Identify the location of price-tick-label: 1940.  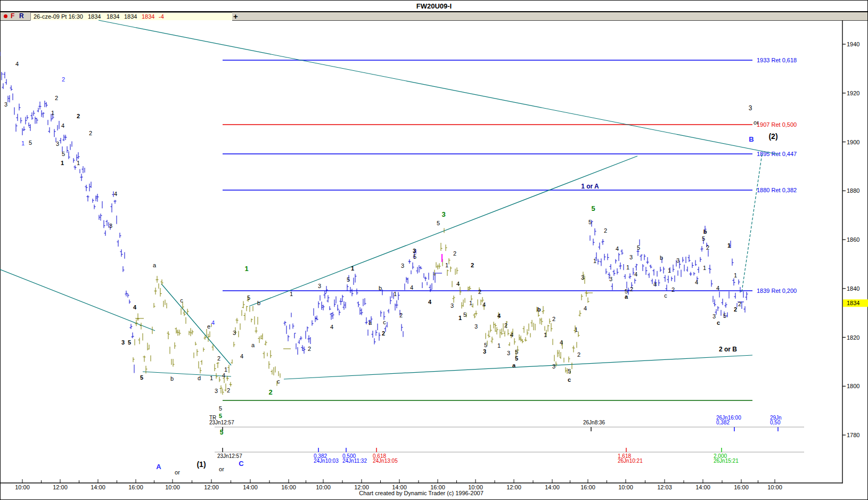
(853, 44).